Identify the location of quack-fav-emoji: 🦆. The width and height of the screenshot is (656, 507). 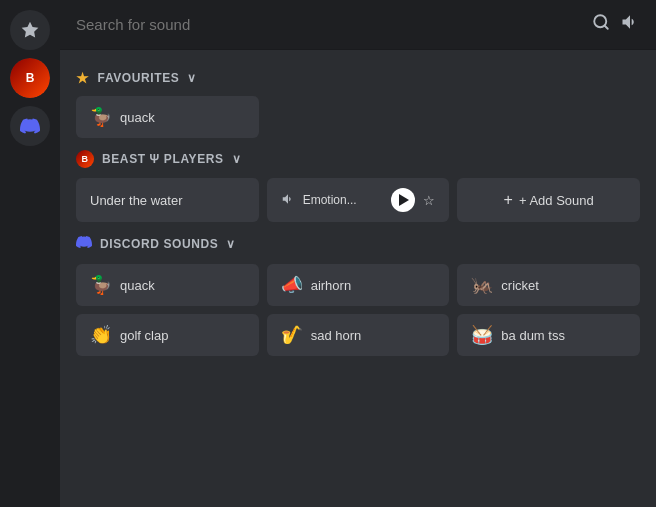
(101, 117).